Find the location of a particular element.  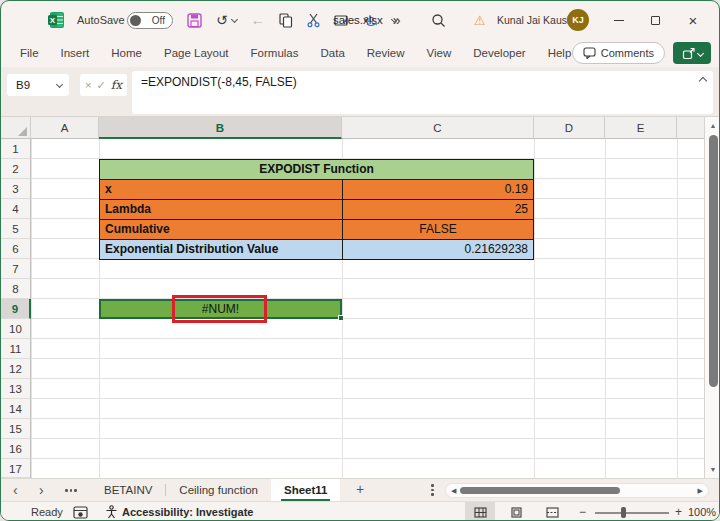

row-header-10: 10 is located at coordinates (16, 329).